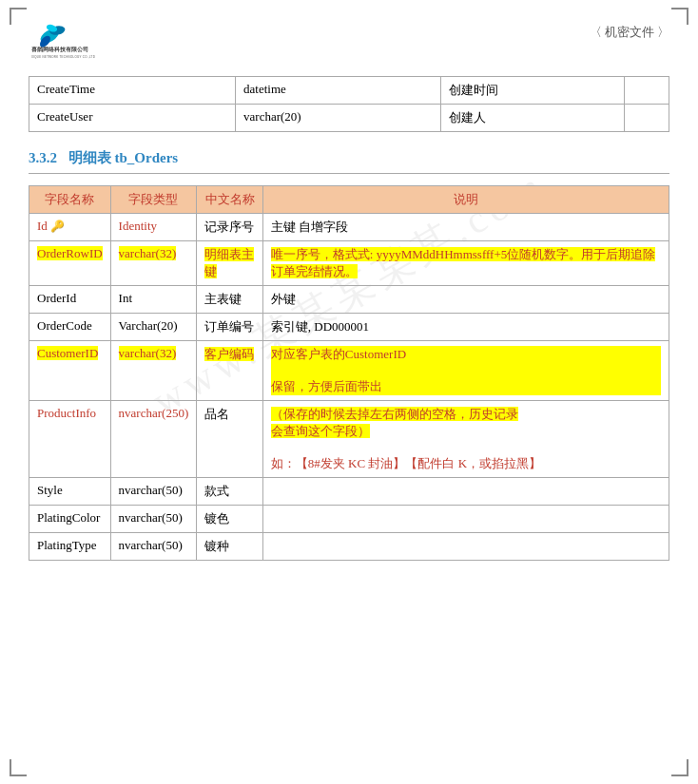  Describe the element at coordinates (339, 118) in the screenshot. I see `field-type: varchar(20)` at that location.